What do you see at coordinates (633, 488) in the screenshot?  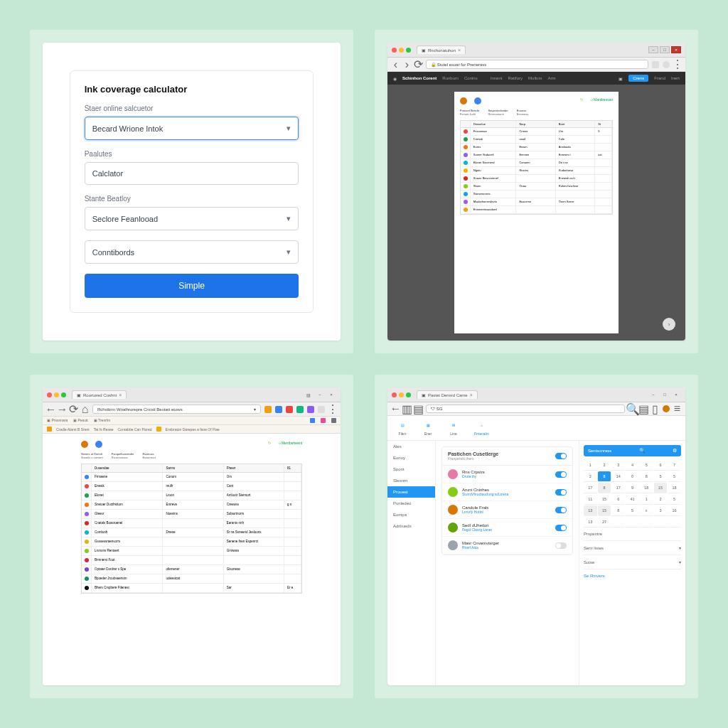 I see `calendar-cell: 9` at bounding box center [633, 488].